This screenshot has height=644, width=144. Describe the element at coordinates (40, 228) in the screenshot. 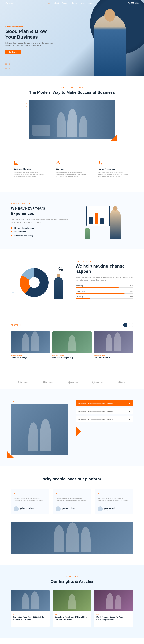

I see `exp-item-1: Strategy Consultations` at that location.